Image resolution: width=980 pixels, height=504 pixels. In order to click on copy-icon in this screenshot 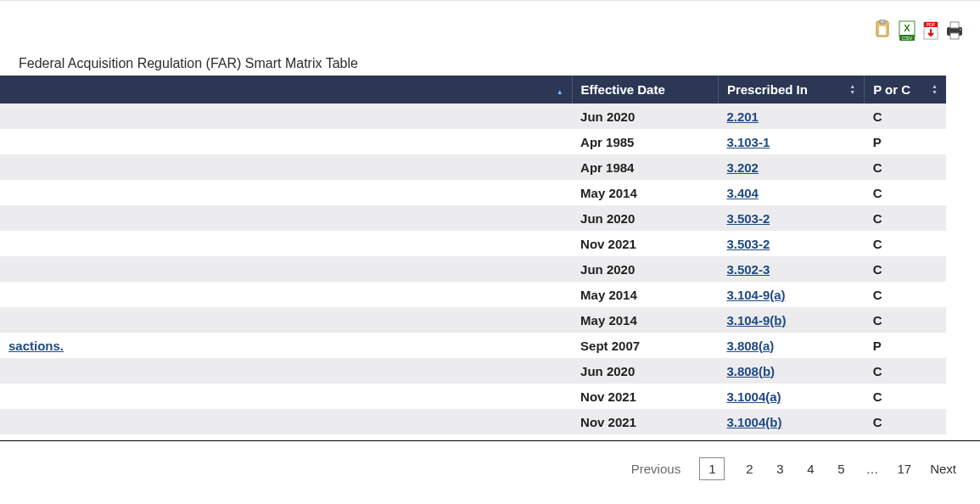, I will do `click(883, 31)`.